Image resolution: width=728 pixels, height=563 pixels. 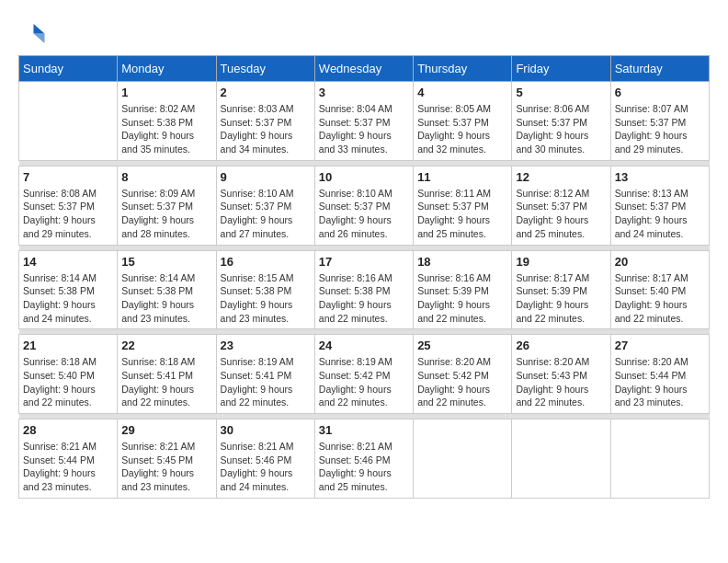 What do you see at coordinates (68, 467) in the screenshot?
I see `day-info: Sunrise: 8:21 AM Sunset: 5:44 PM Dayligh…` at bounding box center [68, 467].